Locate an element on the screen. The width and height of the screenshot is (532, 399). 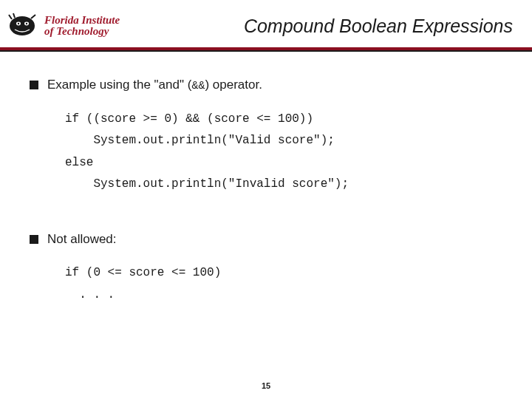
bullet-item: Not allowed: is located at coordinates (266, 239).